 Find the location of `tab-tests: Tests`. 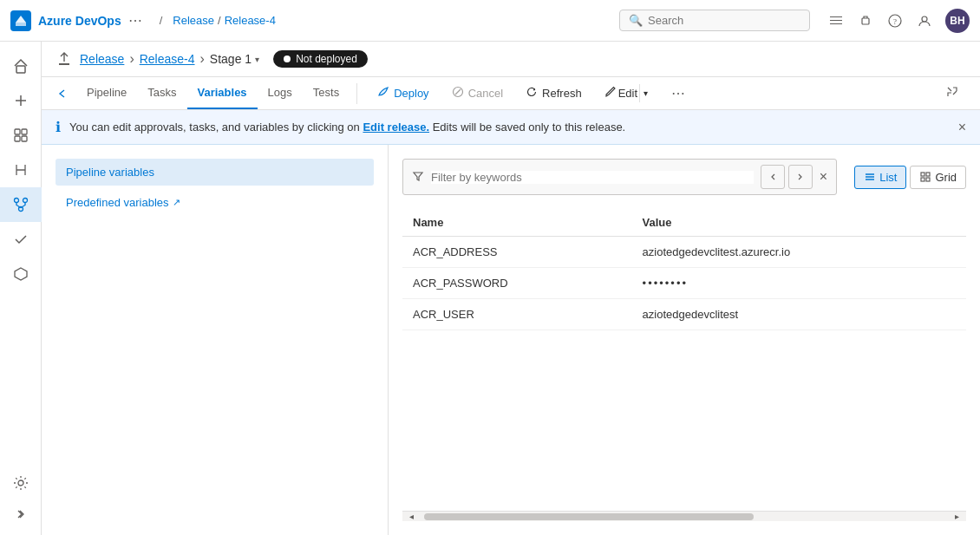

tab-tests: Tests is located at coordinates (326, 94).